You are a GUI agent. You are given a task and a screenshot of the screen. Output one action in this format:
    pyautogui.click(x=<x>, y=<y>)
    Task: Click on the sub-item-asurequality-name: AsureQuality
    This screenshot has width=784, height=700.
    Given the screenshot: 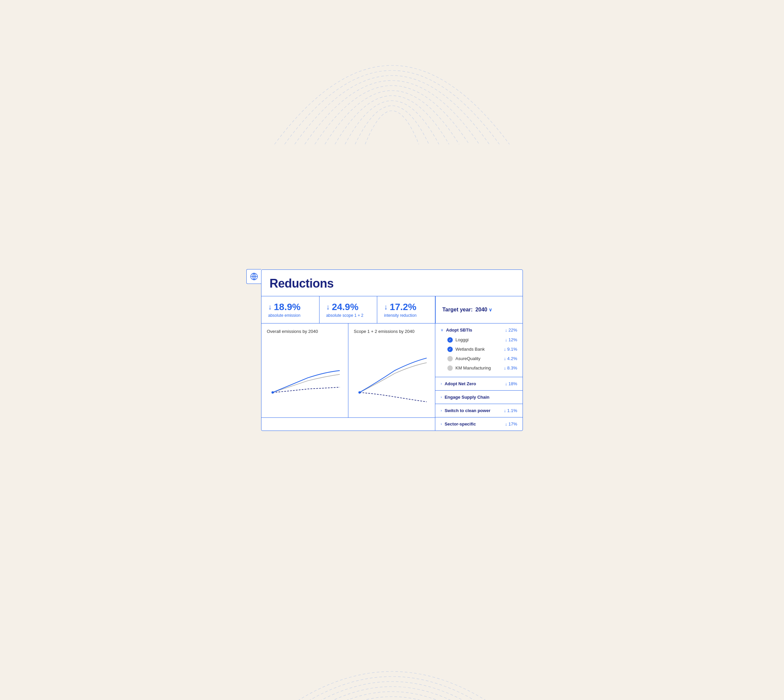 What is the action you would take?
    pyautogui.click(x=468, y=358)
    